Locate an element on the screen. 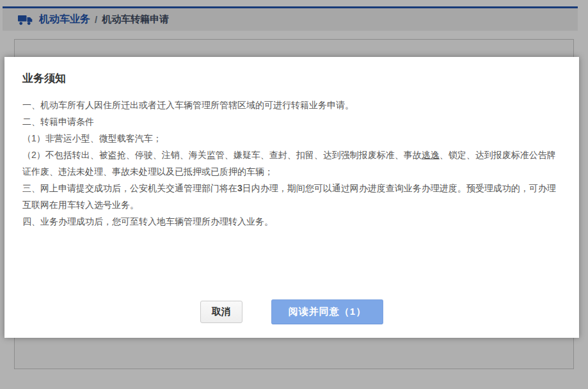 Image resolution: width=588 pixels, height=389 pixels. cancel-button: 取消 is located at coordinates (221, 312).